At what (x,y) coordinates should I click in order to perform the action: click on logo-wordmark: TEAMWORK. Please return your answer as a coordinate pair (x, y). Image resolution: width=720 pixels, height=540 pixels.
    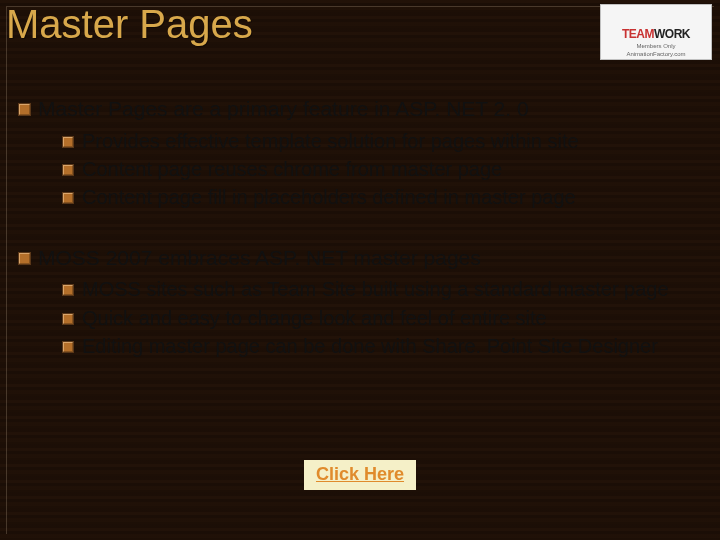
    Looking at the image, I should click on (656, 34).